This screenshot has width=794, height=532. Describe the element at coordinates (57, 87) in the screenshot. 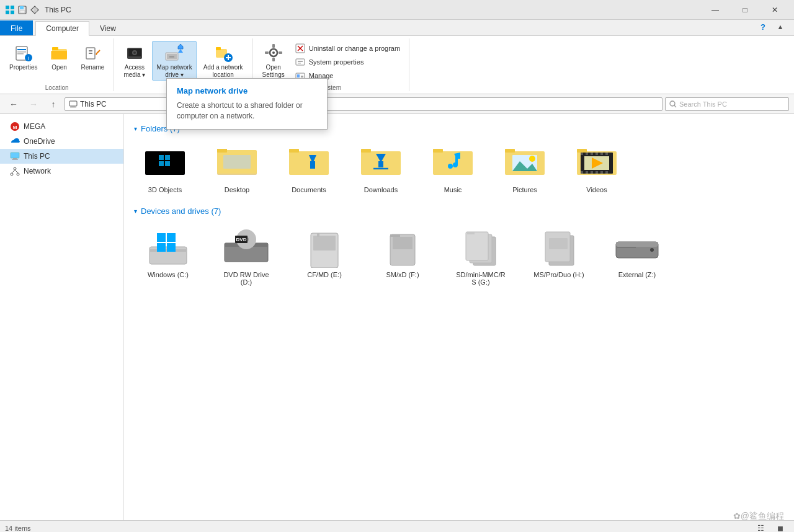

I see `location-group-label: Location` at that location.